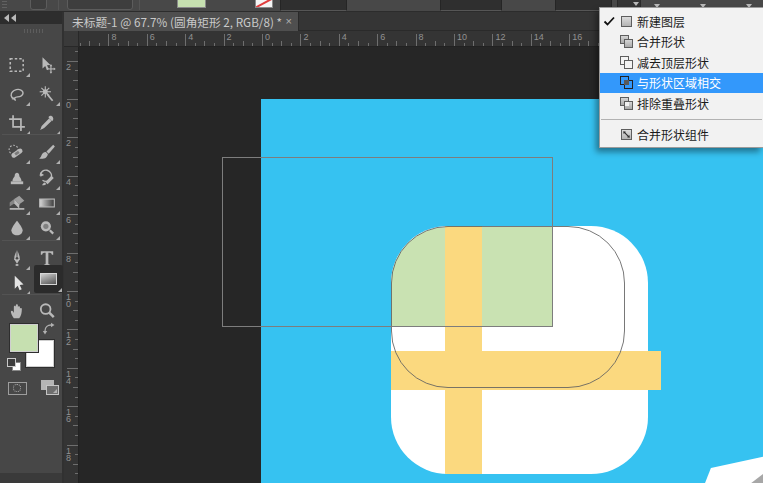 Image resolution: width=763 pixels, height=483 pixels. What do you see at coordinates (682, 42) in the screenshot?
I see `menu-item-unite-shapes: 合并形状` at bounding box center [682, 42].